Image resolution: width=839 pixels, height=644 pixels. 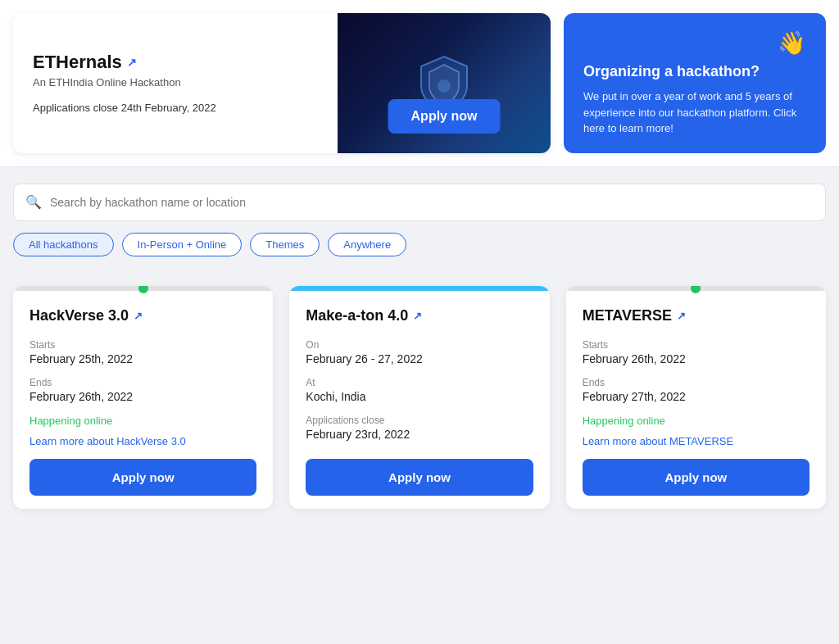 What do you see at coordinates (420, 316) in the screenshot?
I see `make-a-ton-title: Make-a-ton 4.0 ↗` at bounding box center [420, 316].